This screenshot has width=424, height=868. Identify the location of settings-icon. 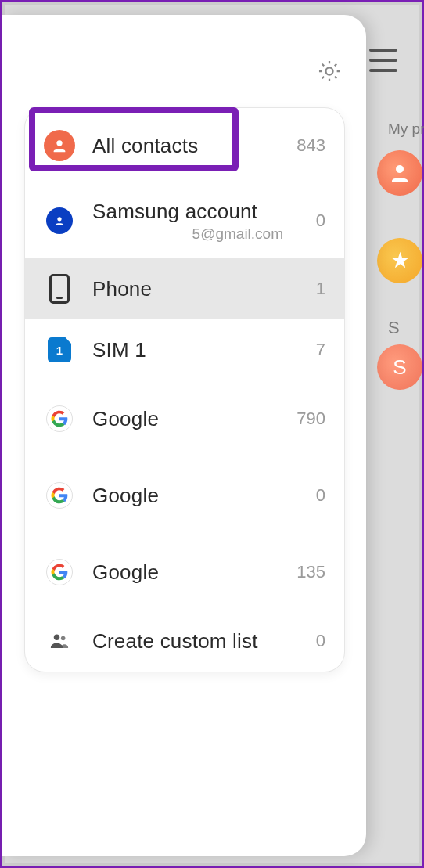
(329, 71).